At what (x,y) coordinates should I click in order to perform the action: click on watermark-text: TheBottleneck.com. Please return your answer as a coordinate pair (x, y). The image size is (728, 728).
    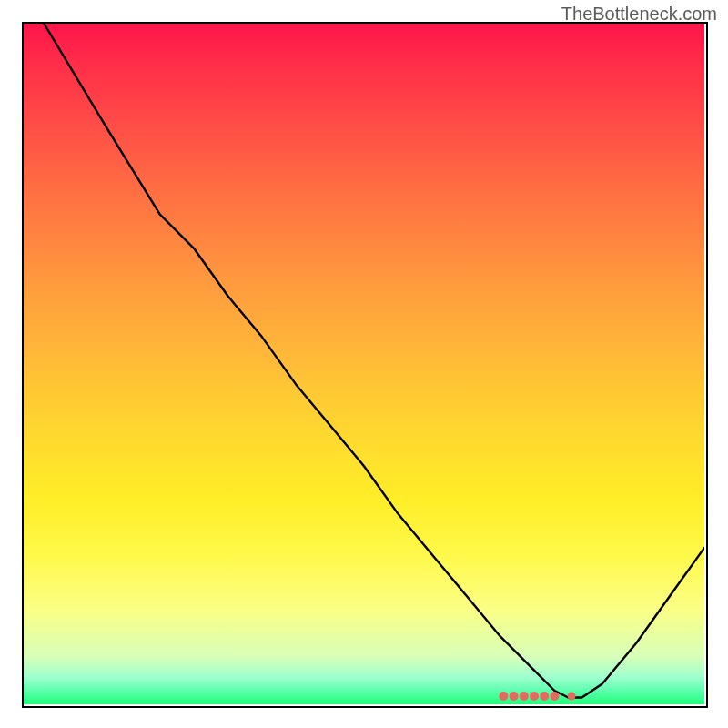
    Looking at the image, I should click on (639, 15).